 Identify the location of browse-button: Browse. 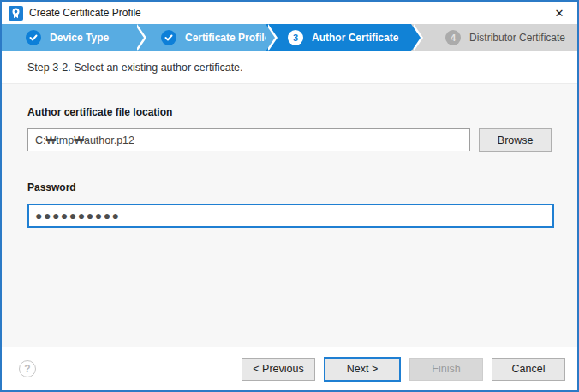
(516, 140).